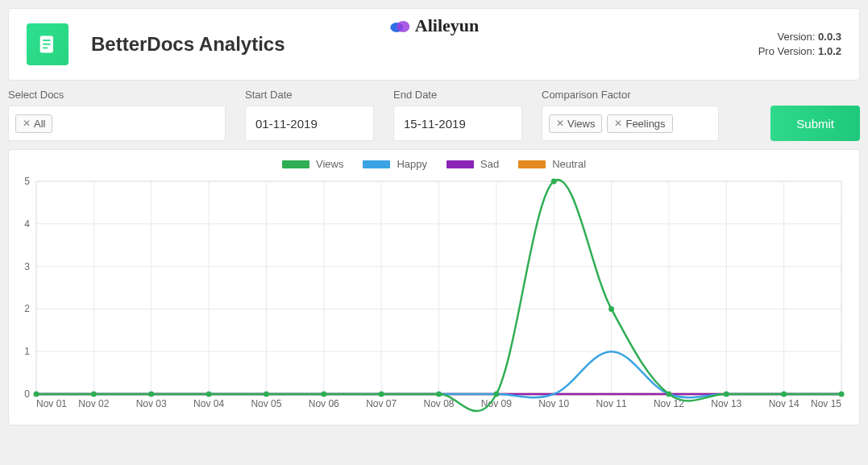  What do you see at coordinates (458, 123) in the screenshot?
I see `end-date-input` at bounding box center [458, 123].